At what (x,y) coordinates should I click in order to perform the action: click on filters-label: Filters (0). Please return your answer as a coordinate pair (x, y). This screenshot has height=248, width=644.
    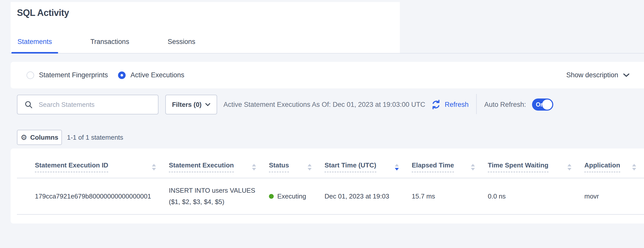
    Looking at the image, I should click on (187, 105).